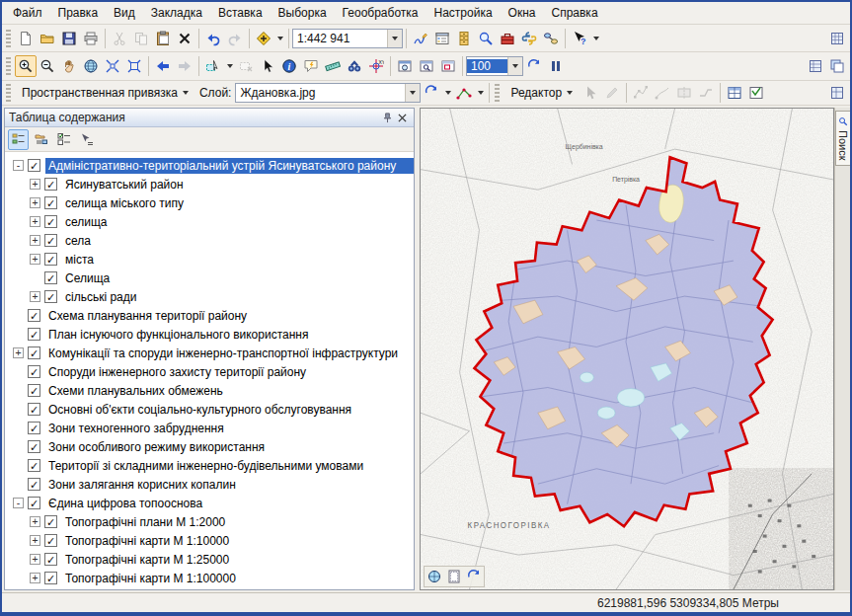  Describe the element at coordinates (354, 66) in the screenshot. I see `find-tool` at that location.